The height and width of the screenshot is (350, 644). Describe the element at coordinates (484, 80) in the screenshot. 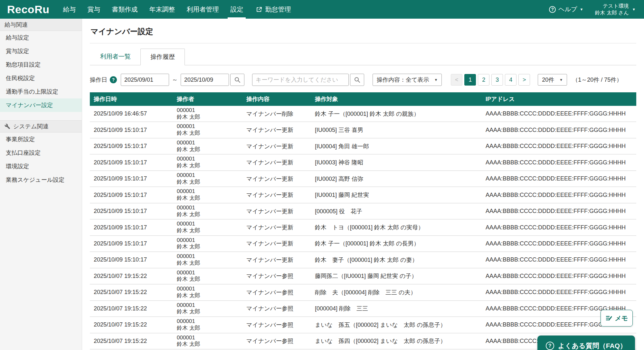

I see `pagination-page-2: 2` at that location.